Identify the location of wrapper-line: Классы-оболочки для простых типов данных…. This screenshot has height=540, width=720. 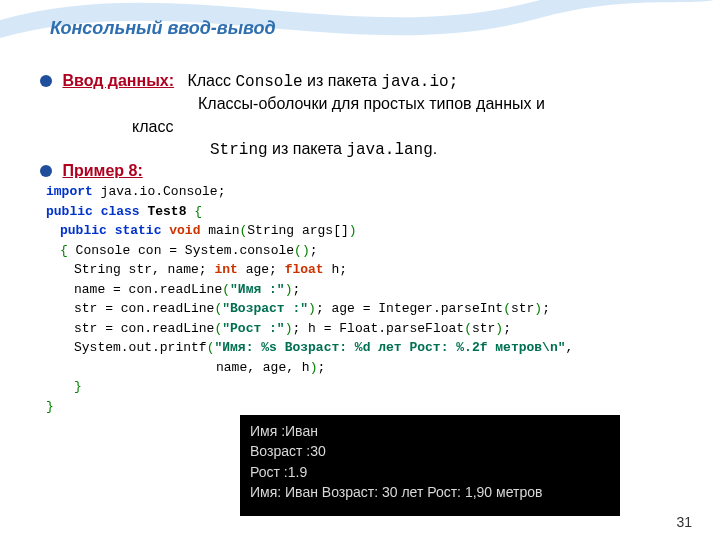
(449, 104).